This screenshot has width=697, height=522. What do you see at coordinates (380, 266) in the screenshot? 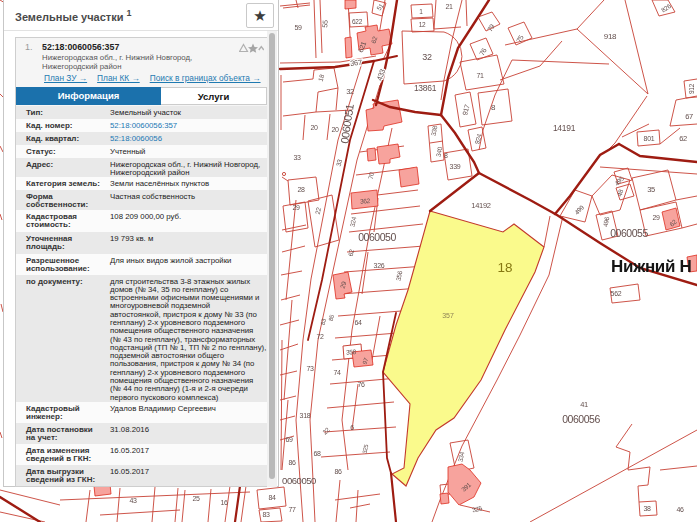
I see `svg-text: 326` at bounding box center [380, 266].